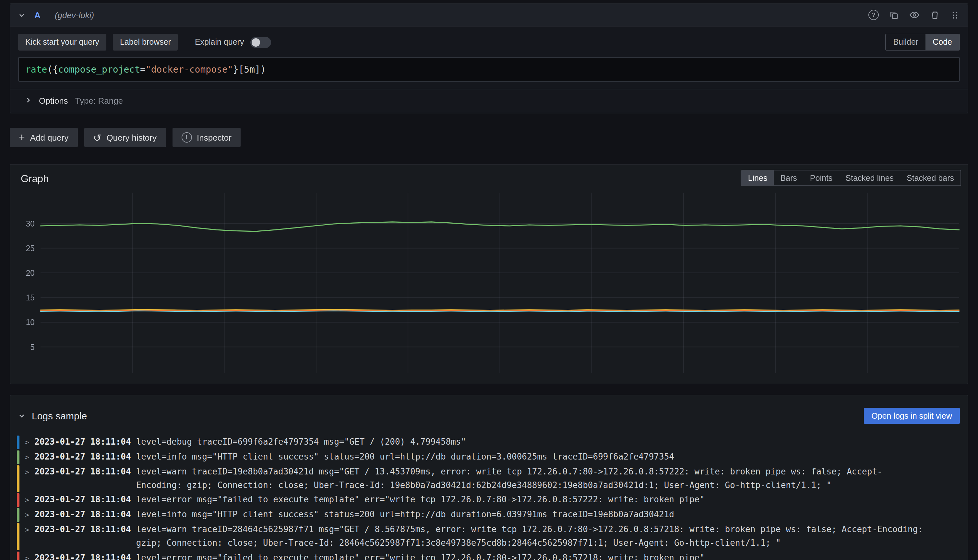 Image resolution: width=978 pixels, height=560 pixels. I want to click on open-logs-split-button: Open logs in split view, so click(912, 416).